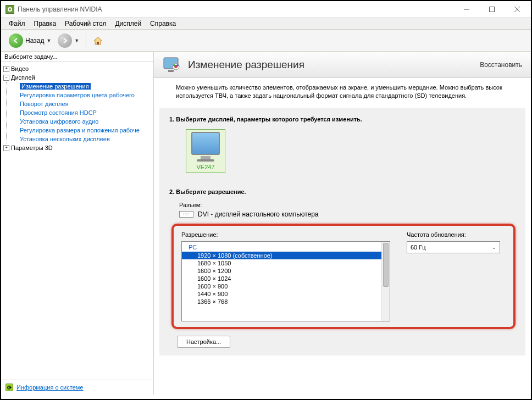 The width and height of the screenshot is (532, 400). I want to click on menu-desktop: Рабочий стол, so click(86, 24).